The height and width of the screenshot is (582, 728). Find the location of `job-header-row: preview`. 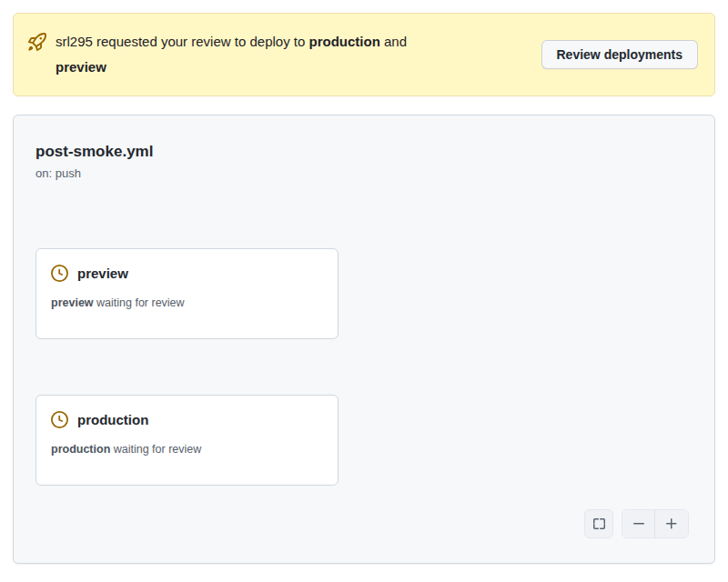

job-header-row: preview is located at coordinates (187, 273).